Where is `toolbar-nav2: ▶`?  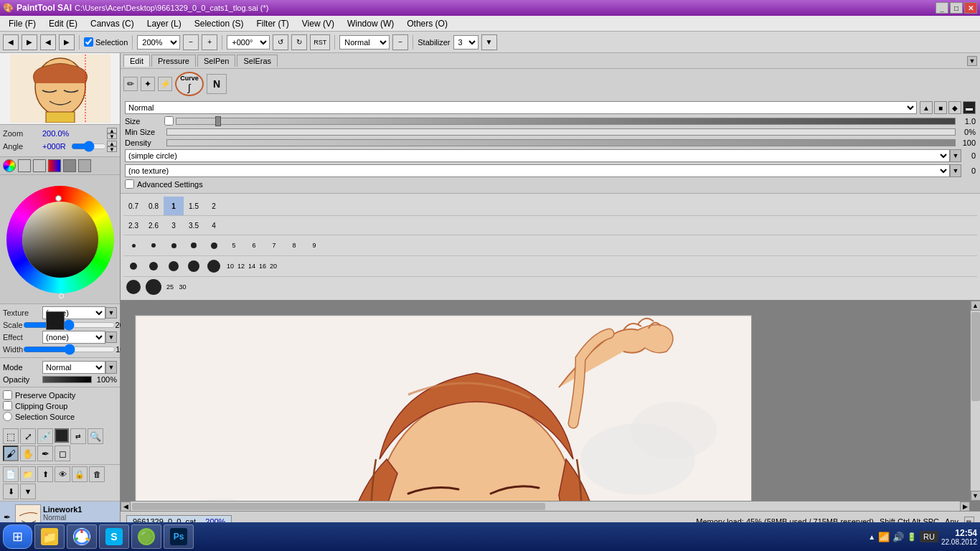 toolbar-nav2: ▶ is located at coordinates (67, 42).